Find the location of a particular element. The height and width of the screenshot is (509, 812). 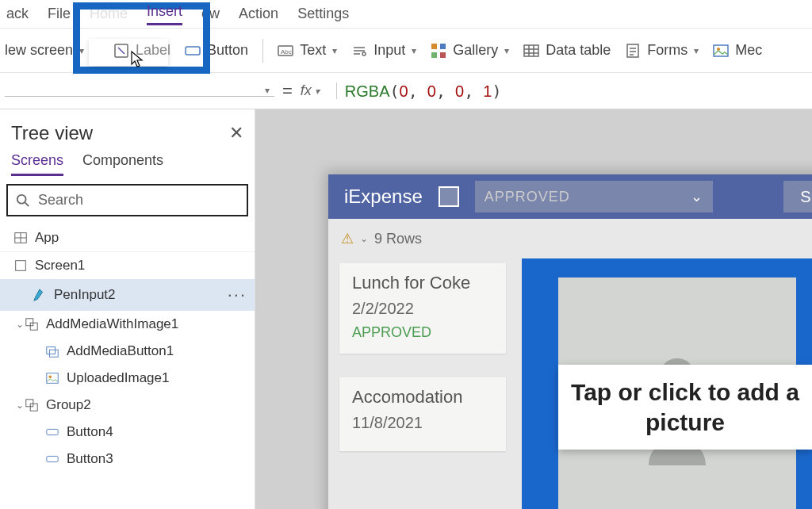

tree-node-uploadedimage: UploadedImage1 is located at coordinates (127, 378).